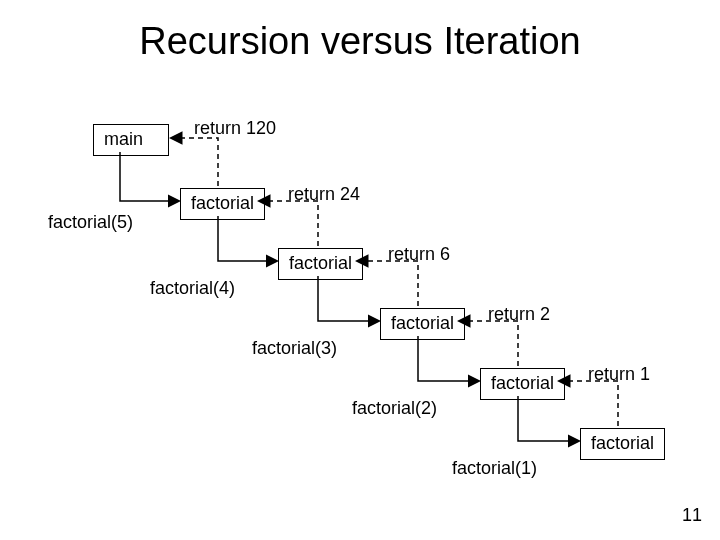 Image resolution: width=720 pixels, height=540 pixels. Describe the element at coordinates (622, 444) in the screenshot. I see `box-factorial-e: factorial` at that location.